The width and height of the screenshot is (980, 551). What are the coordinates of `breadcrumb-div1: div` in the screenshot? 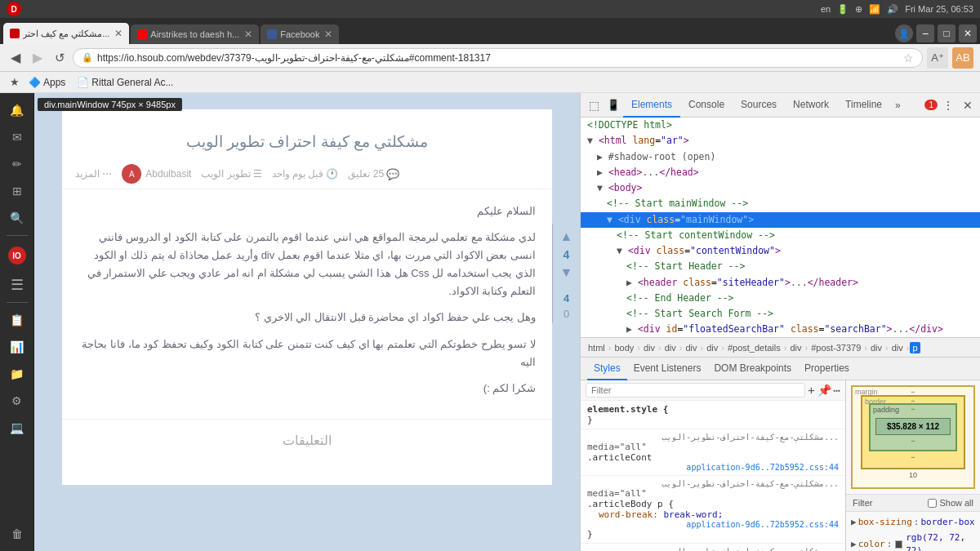 It's located at (649, 348).